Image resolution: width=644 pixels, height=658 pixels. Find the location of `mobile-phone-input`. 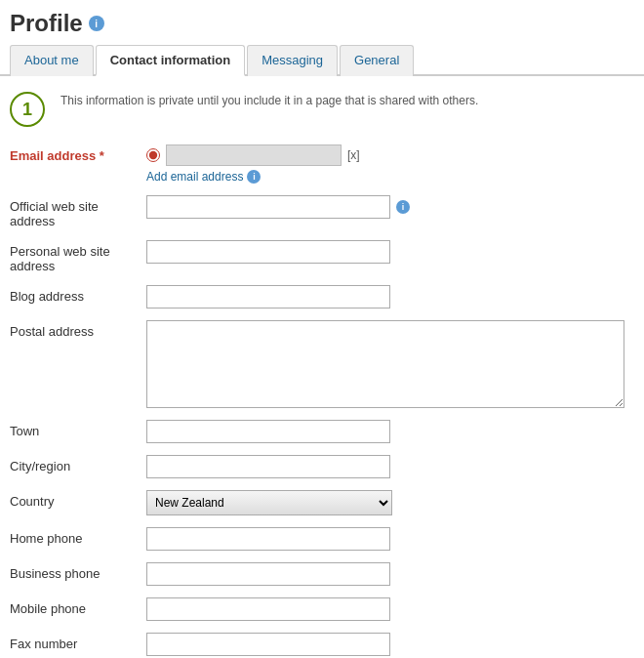

mobile-phone-input is located at coordinates (268, 609).